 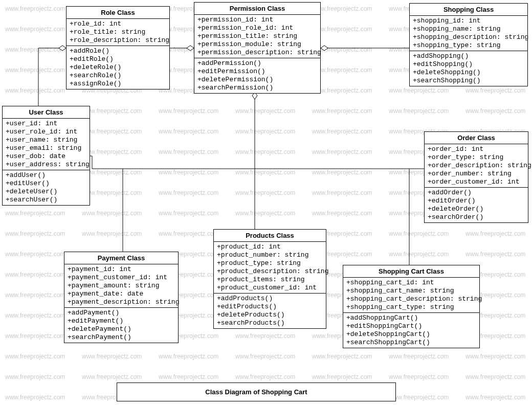 I want to click on class-member: +product_id: int, so click(x=270, y=247).